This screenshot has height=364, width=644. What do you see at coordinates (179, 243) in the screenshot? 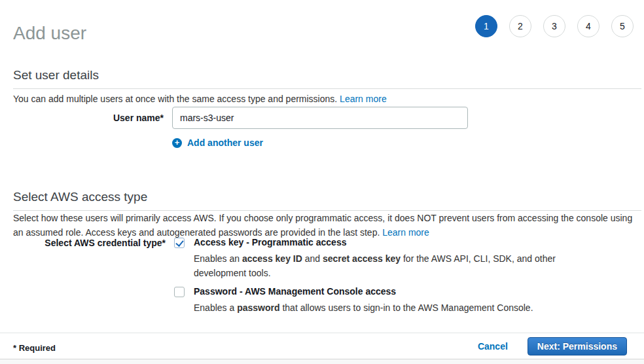
I see `access-key-checkbox` at bounding box center [179, 243].